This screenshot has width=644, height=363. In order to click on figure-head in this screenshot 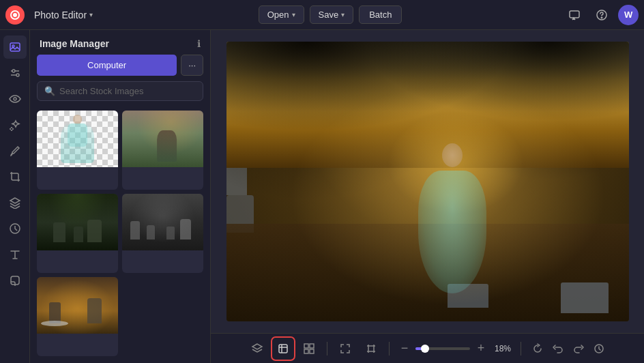, I will do `click(452, 156)`.